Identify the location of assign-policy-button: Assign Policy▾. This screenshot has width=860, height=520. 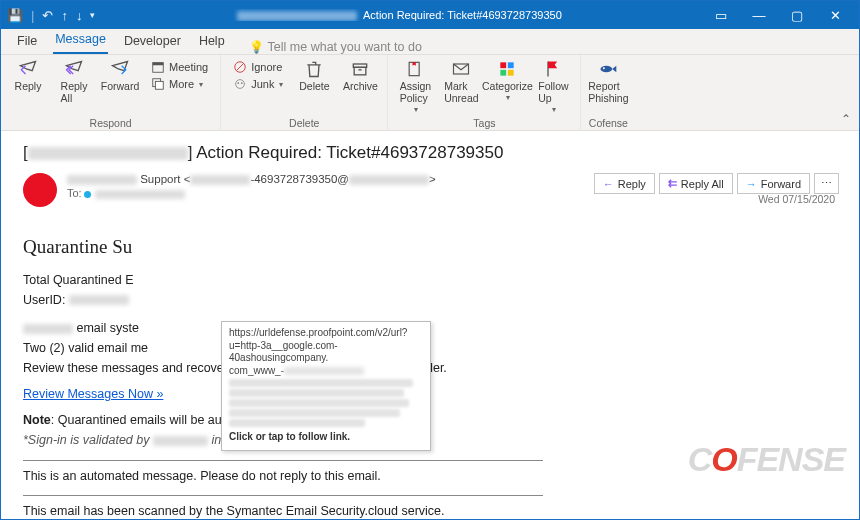
(415, 86).